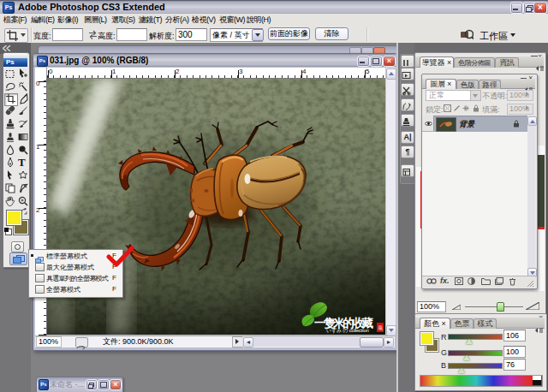  What do you see at coordinates (348, 330) in the screenshot?
I see `svg-text: いずみ の collection` at bounding box center [348, 330].